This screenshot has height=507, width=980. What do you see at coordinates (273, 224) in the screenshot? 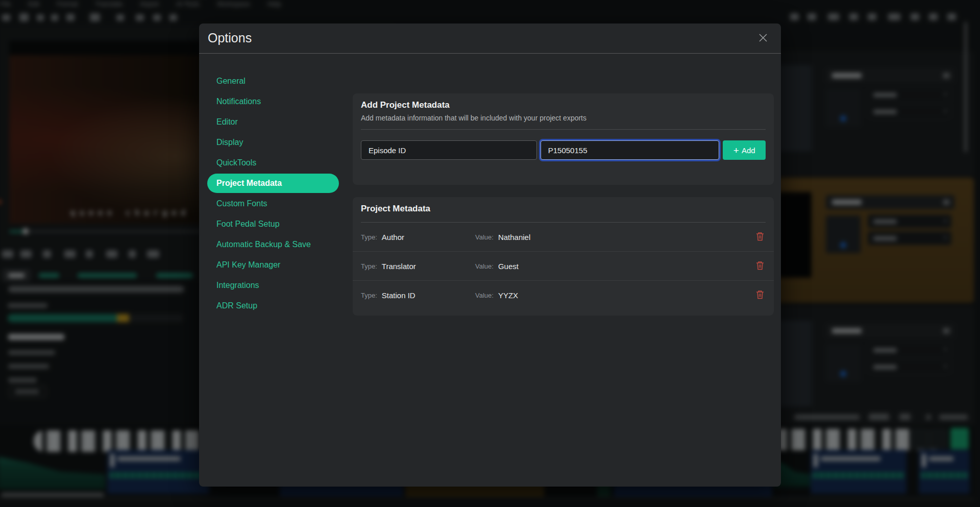
I see `nav-item-foot-pedal-setup: Foot Pedal Setup` at bounding box center [273, 224].